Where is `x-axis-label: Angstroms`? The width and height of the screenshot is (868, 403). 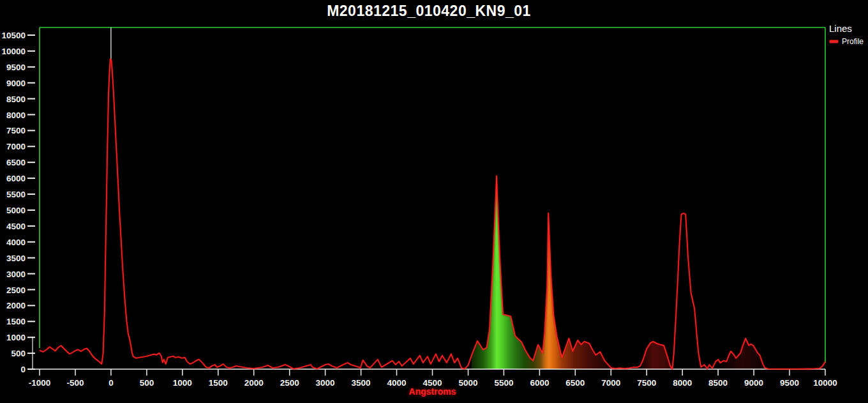
x-axis-label: Angstroms is located at coordinates (433, 392).